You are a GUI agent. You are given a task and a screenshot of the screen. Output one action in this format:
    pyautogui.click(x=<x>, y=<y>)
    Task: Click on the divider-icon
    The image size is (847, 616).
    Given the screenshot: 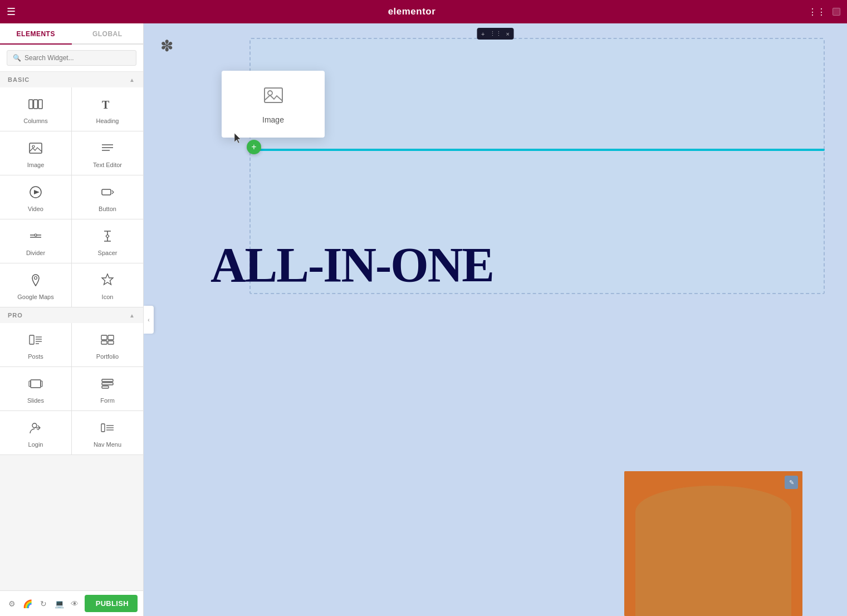 What is the action you would take?
    pyautogui.click(x=36, y=237)
    